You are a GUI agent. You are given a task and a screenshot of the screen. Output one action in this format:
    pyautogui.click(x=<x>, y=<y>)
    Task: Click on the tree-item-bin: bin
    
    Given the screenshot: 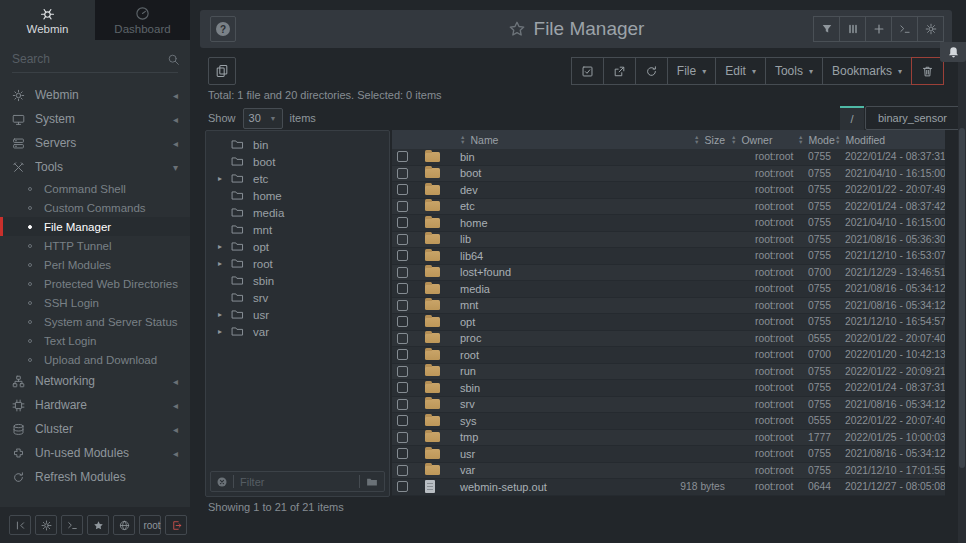 What is the action you would take?
    pyautogui.click(x=298, y=144)
    